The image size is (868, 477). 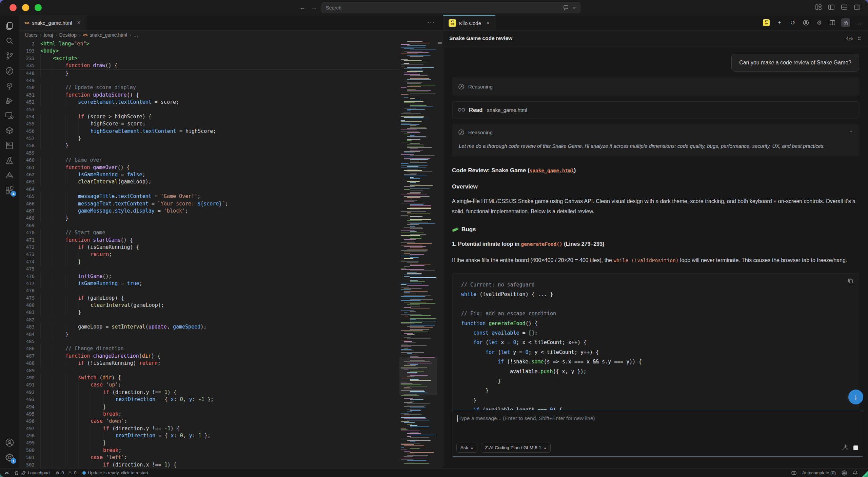 What do you see at coordinates (851, 132) in the screenshot?
I see `chevron-up-icon: ⌃` at bounding box center [851, 132].